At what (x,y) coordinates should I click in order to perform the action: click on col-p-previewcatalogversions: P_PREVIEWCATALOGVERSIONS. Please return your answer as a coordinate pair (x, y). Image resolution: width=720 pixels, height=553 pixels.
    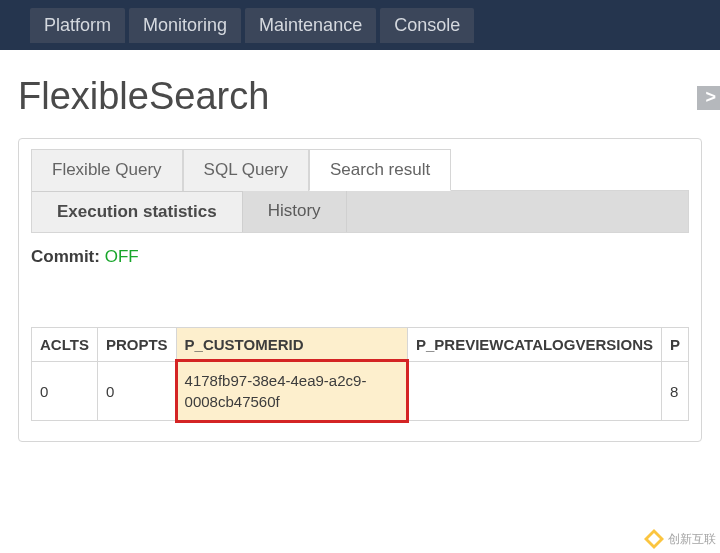
    Looking at the image, I should click on (535, 345).